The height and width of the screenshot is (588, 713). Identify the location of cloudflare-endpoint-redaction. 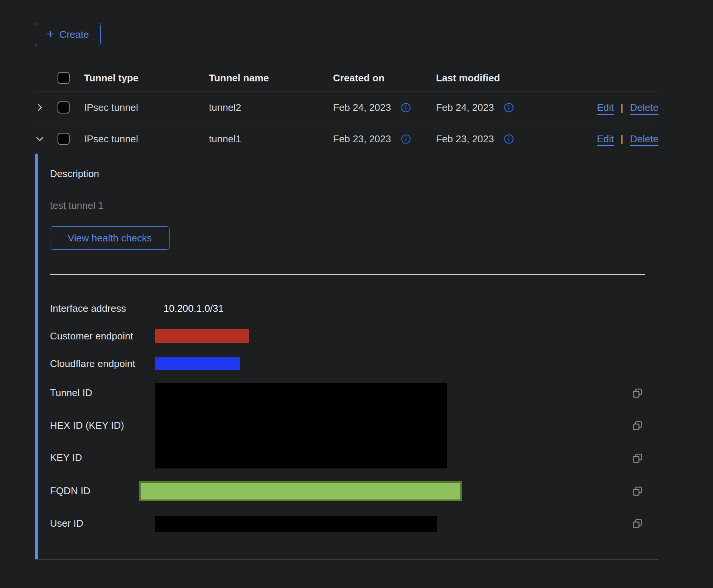
(198, 364).